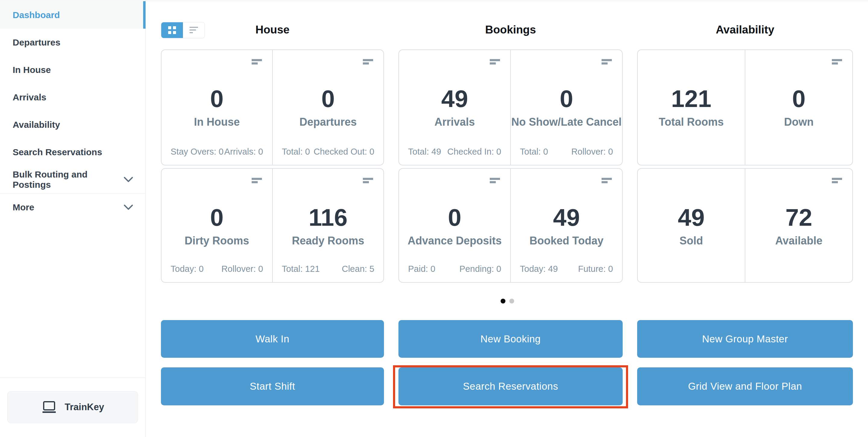 The image size is (868, 437). Describe the element at coordinates (73, 111) in the screenshot. I see `sidebar-nav: Dashboard Departures In House Arrivals A…` at that location.